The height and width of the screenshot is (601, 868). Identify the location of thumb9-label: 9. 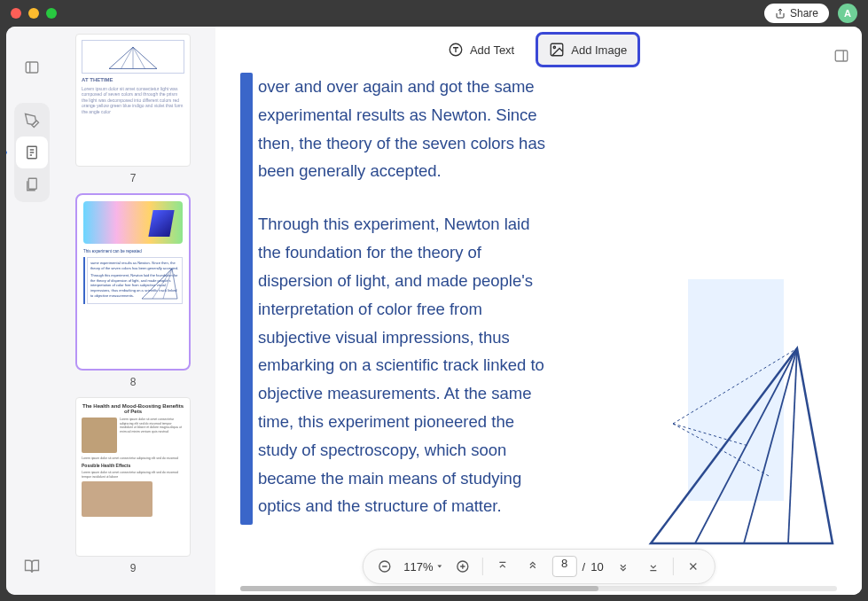
(133, 568).